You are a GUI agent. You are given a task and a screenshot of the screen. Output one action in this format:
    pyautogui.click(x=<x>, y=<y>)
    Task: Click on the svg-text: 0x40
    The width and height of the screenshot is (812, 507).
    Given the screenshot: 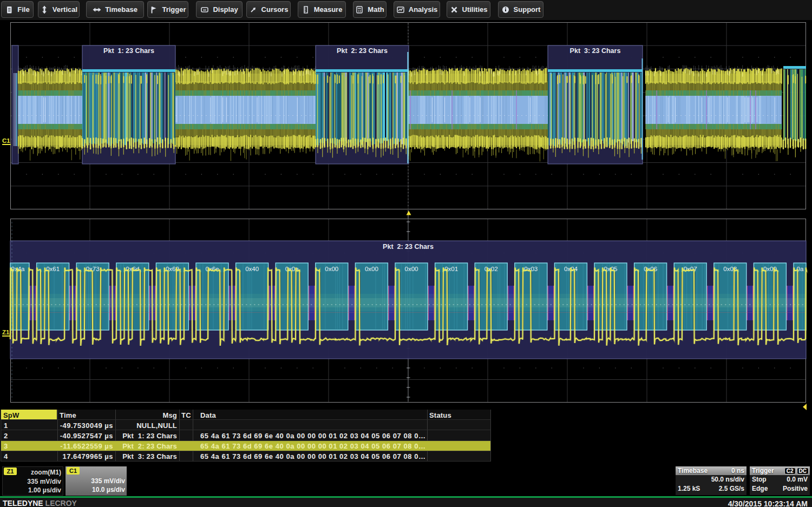 What is the action you would take?
    pyautogui.click(x=252, y=269)
    